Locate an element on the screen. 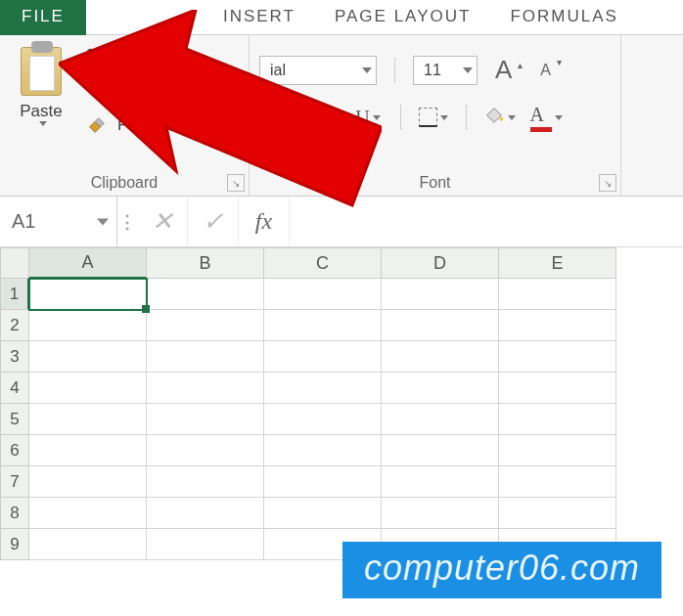 The width and height of the screenshot is (683, 616). enter-formula-button: ✓ is located at coordinates (213, 221).